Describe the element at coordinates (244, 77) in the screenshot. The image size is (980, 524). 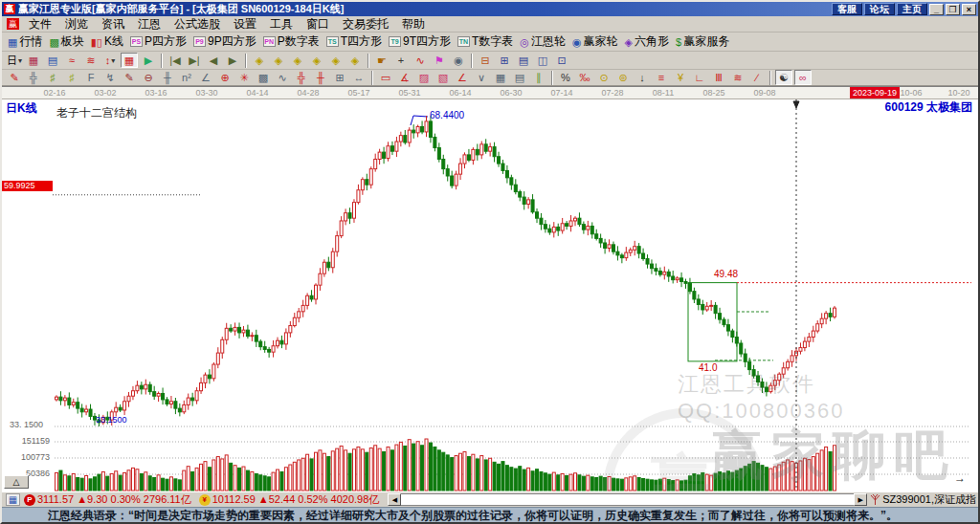
I see `starburst-icon: ✳` at that location.